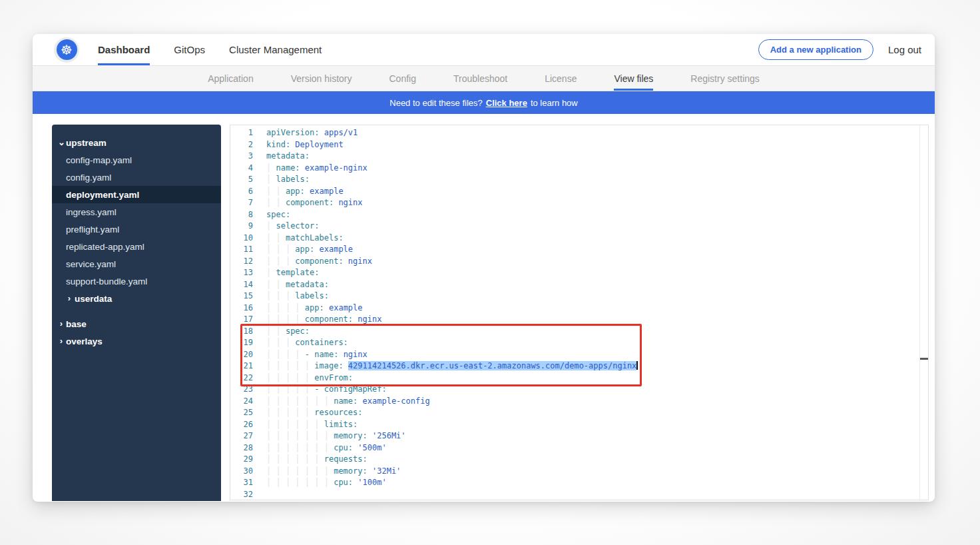  Describe the element at coordinates (905, 49) in the screenshot. I see `logout-link: Log out` at that location.